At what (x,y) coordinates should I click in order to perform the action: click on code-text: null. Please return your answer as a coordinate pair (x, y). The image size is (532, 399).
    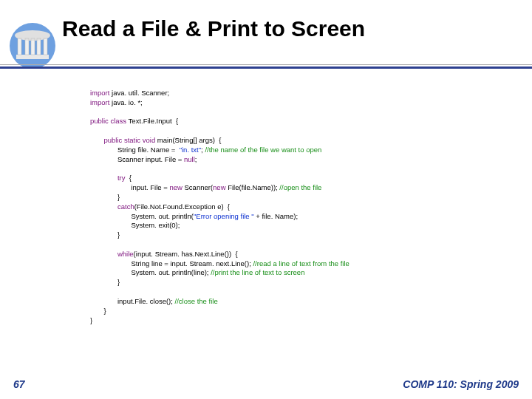
    Looking at the image, I should click on (189, 160).